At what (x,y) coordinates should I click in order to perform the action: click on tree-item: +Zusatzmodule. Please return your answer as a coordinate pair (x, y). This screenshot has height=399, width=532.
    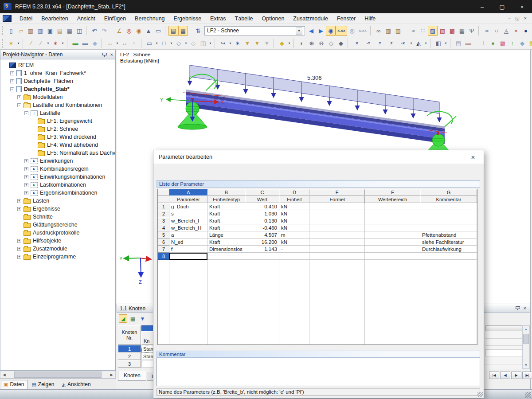
    Looking at the image, I should click on (58, 249).